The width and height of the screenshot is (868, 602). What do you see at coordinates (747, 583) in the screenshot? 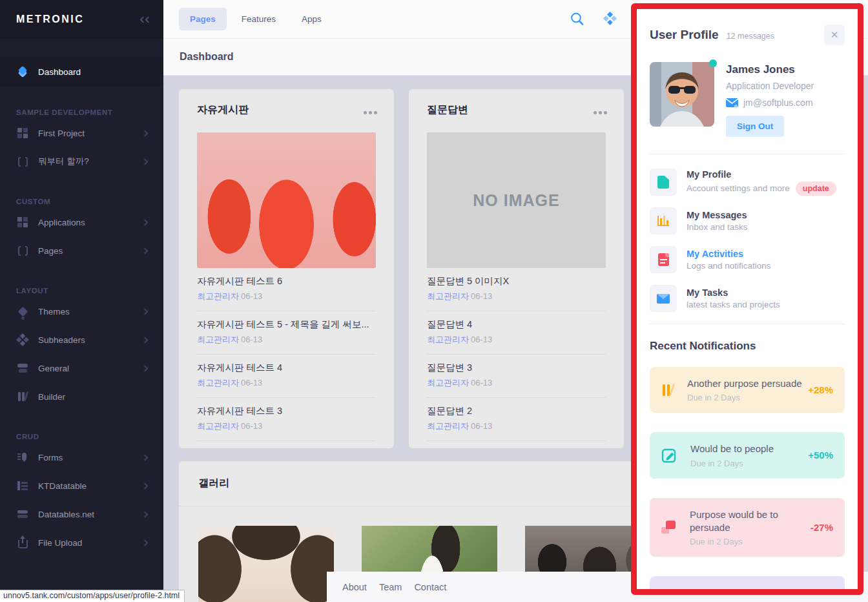
I see `notification-card` at bounding box center [747, 583].